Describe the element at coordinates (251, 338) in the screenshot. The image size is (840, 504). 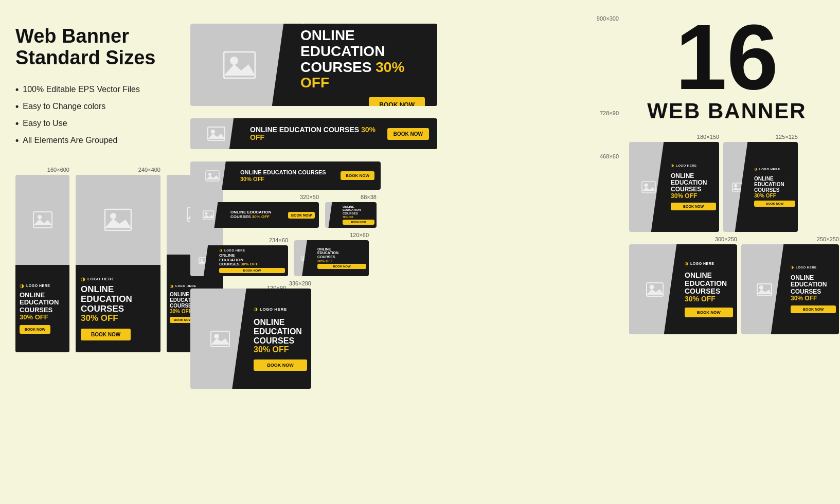
I see `banner-336x280: ◑ LOGO HERE ONLINEEDUCATIONCOURSES30% OF…` at that location.